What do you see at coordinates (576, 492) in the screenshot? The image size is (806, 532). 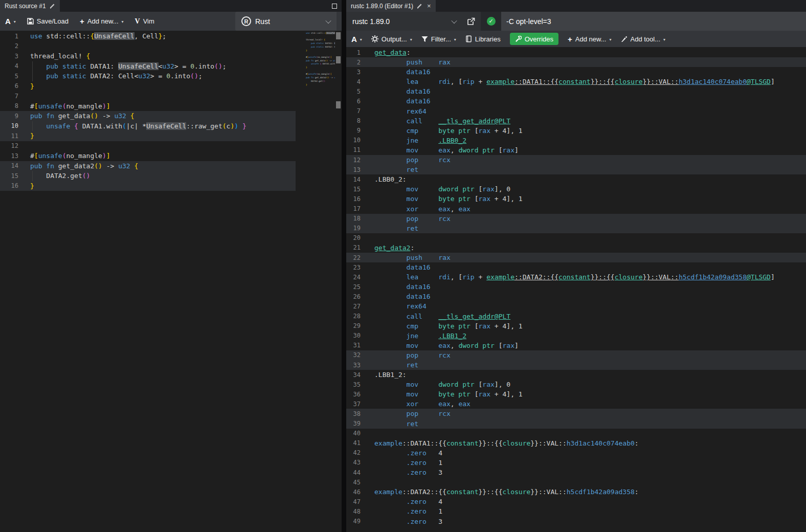 I see `asm-code-line: 46example::DATA2::{{constant}}::{{closur…` at bounding box center [576, 492].